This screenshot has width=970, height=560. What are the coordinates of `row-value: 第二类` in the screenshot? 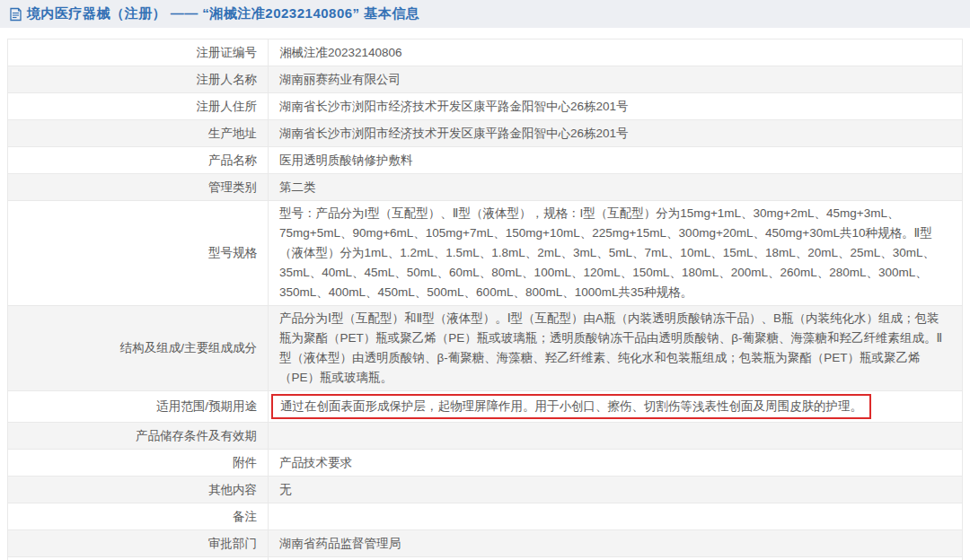 It's located at (298, 188).